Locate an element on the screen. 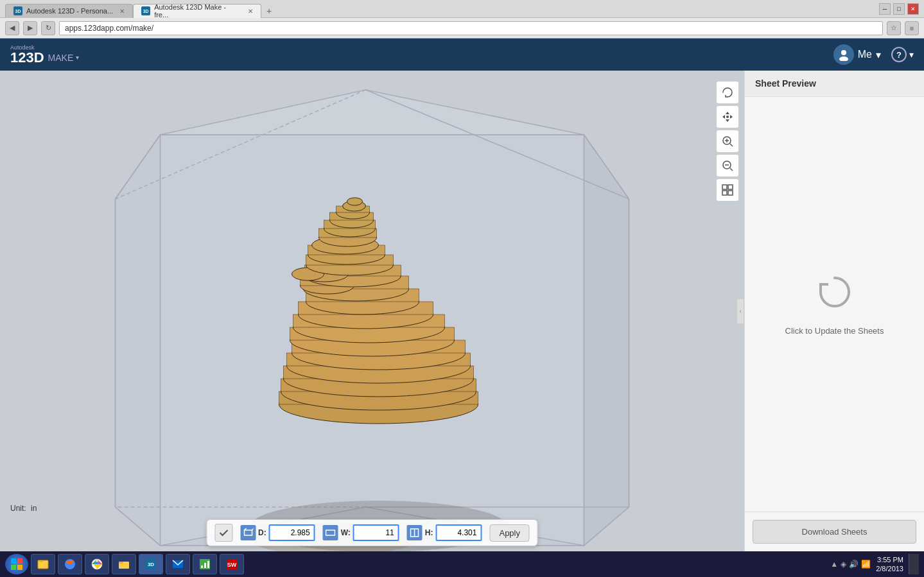 The height and width of the screenshot is (577, 924). window-controls: ─ □ ✕ is located at coordinates (899, 9).